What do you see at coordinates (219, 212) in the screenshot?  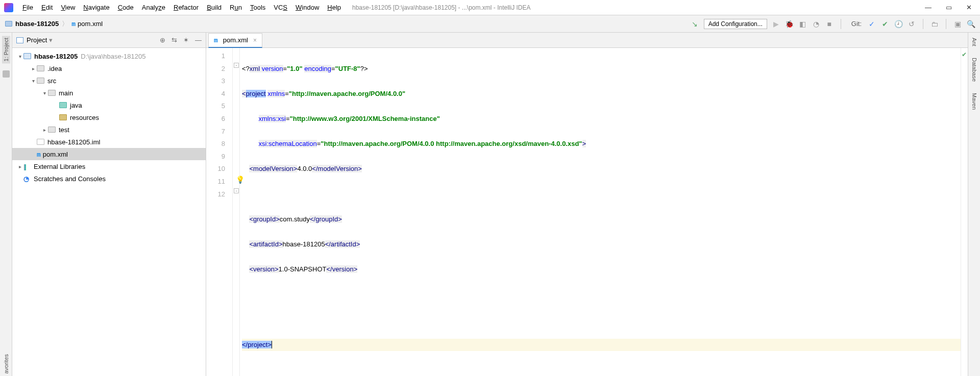 I see `line-number-gutter: 123 456 789 101112` at bounding box center [219, 212].